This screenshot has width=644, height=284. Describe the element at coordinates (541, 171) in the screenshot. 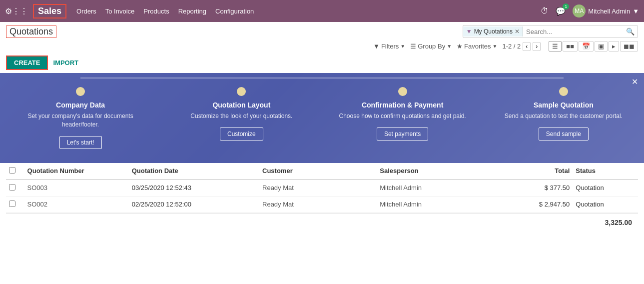

I see `col-header-total: Total` at that location.